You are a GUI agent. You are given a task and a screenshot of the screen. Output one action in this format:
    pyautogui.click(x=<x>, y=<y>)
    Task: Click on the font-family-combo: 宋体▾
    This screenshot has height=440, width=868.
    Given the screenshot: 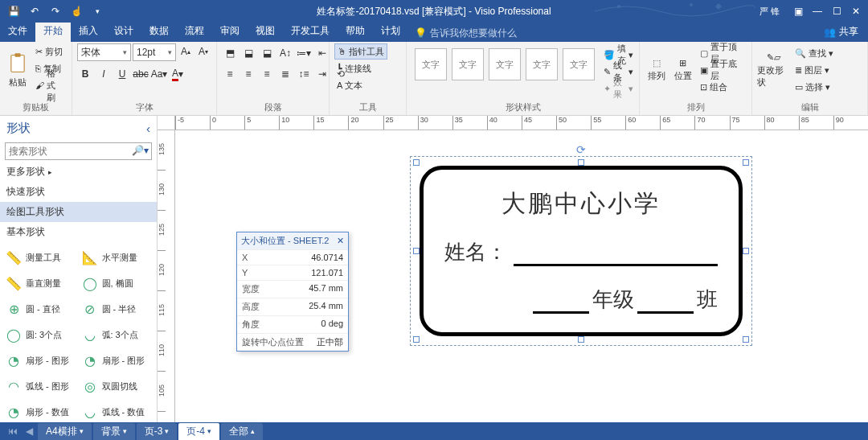 What is the action you would take?
    pyautogui.click(x=104, y=52)
    